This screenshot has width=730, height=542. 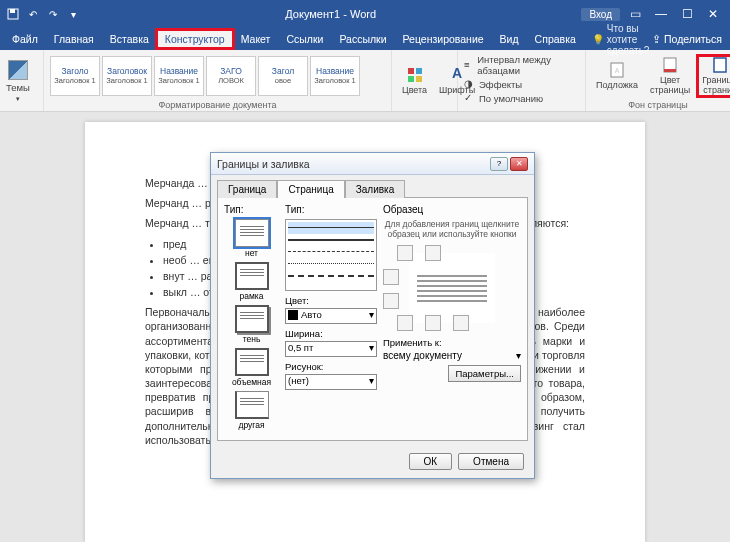 What do you see at coordinates (470, 98) in the screenshot?
I see `default-icon: ✓` at bounding box center [470, 98].